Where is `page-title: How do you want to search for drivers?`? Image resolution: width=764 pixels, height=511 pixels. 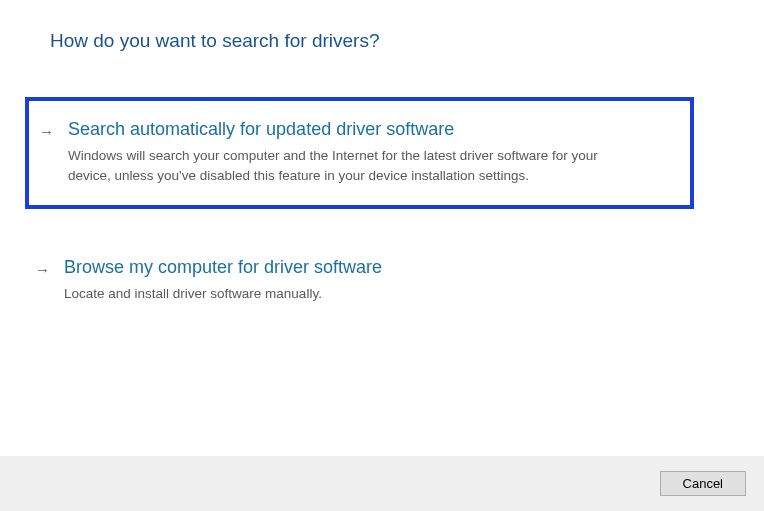 page-title: How do you want to search for drivers? is located at coordinates (382, 41).